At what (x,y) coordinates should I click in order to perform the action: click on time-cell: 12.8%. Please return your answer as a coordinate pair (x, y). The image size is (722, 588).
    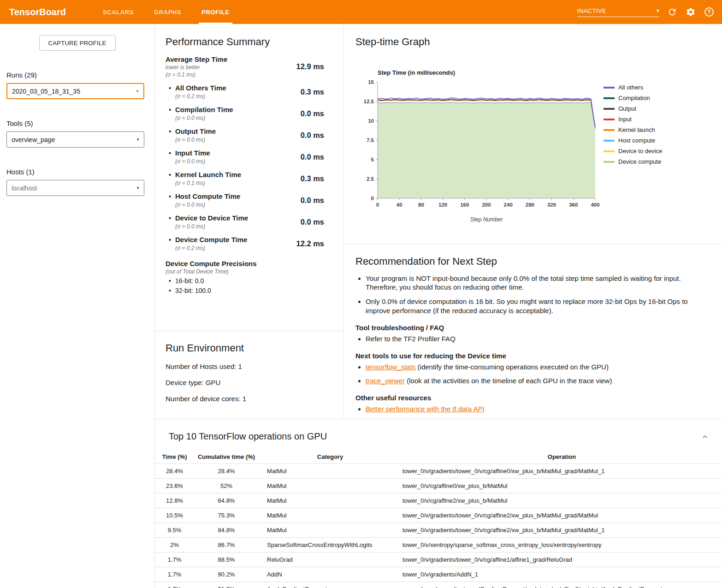
    Looking at the image, I should click on (174, 501).